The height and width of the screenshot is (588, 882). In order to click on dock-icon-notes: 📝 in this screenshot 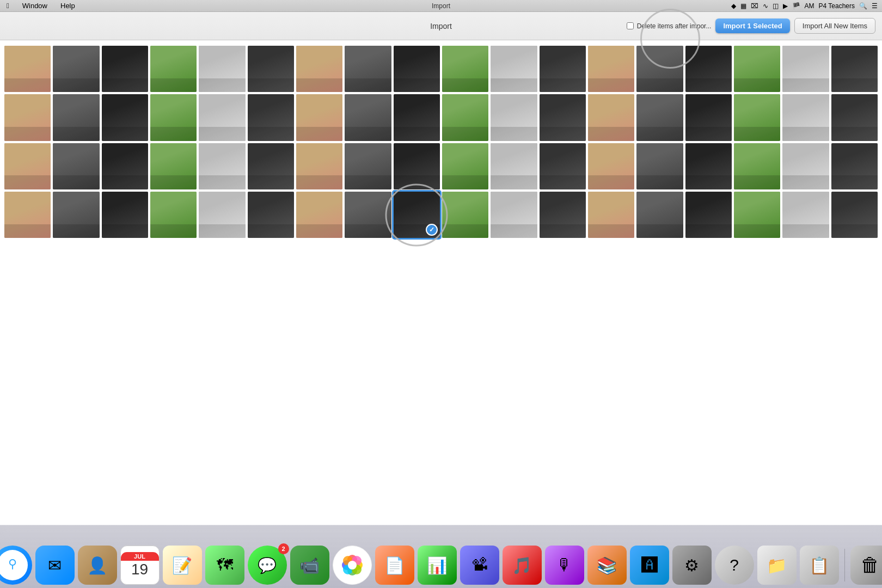, I will do `click(182, 565)`.